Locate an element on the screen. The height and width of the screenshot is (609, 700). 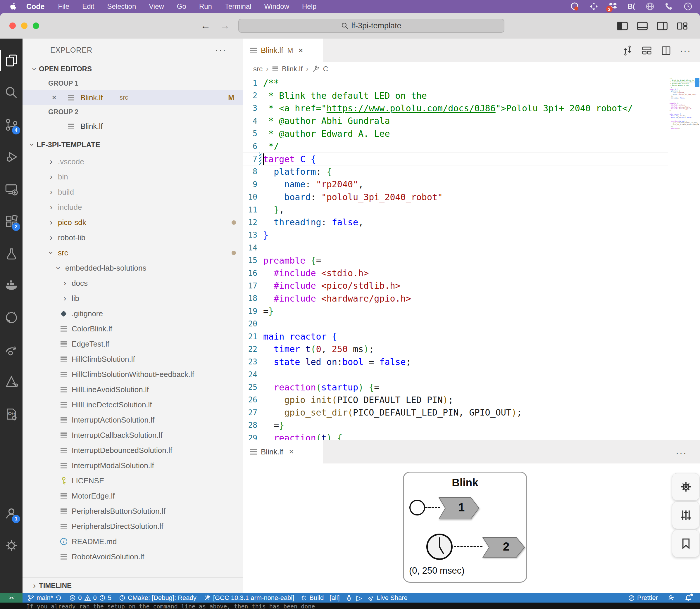
navigate-back-button: ← is located at coordinates (205, 25).